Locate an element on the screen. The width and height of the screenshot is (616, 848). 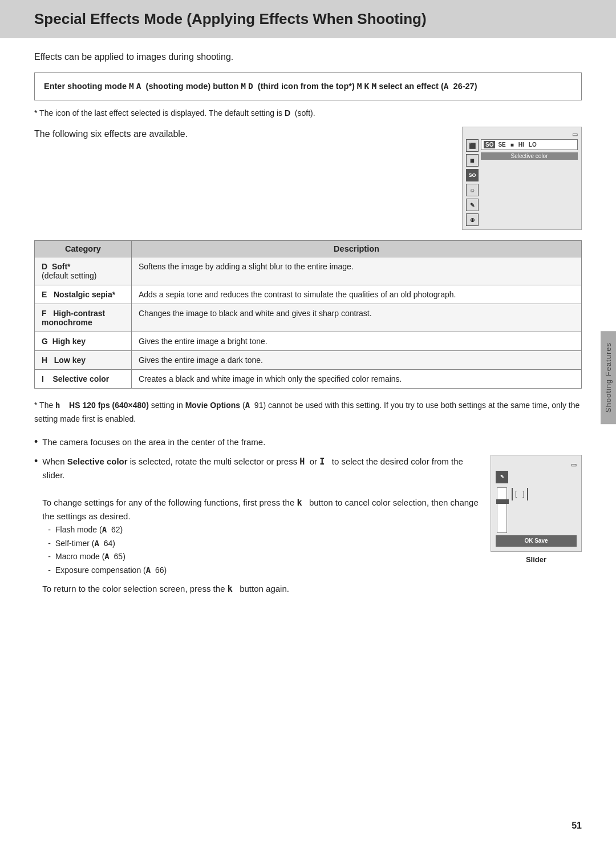
slider-box: ▭ ✎ is located at coordinates (536, 503).